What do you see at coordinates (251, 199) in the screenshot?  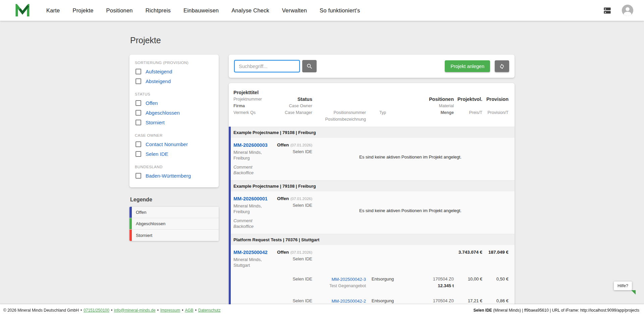 I see `project-number-link: MM-202600001` at bounding box center [251, 199].